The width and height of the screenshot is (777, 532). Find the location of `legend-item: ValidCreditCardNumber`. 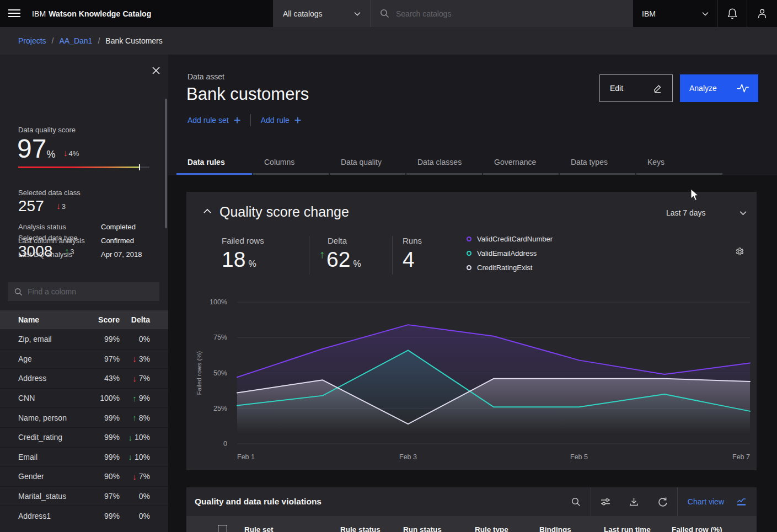

legend-item: ValidCreditCardNumber is located at coordinates (510, 239).